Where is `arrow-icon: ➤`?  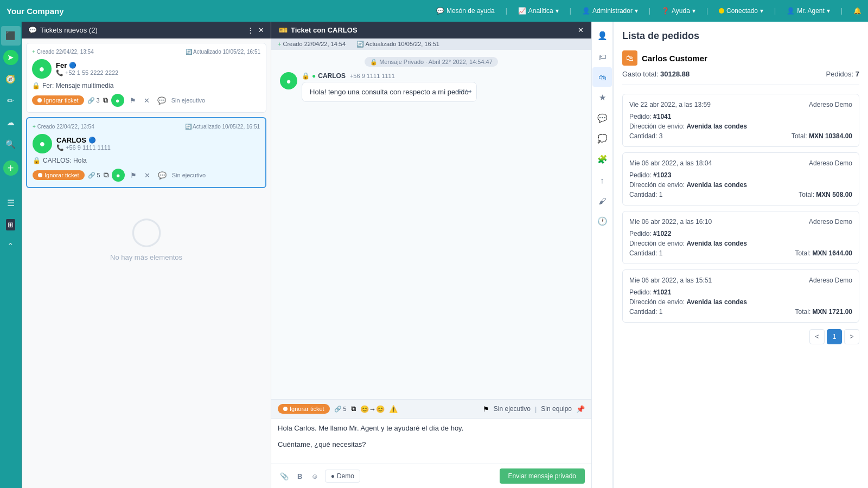 arrow-icon: ➤ is located at coordinates (11, 57).